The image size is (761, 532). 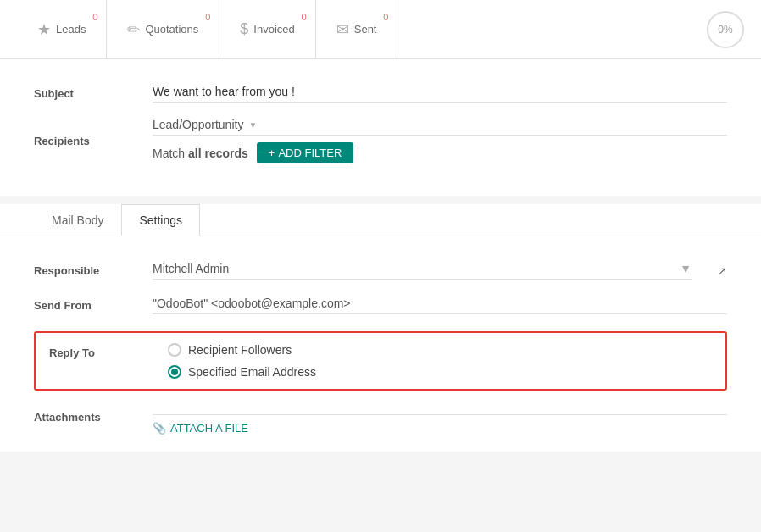 I want to click on radio-option-recipient-followers: Recipient Followers, so click(x=242, y=350).